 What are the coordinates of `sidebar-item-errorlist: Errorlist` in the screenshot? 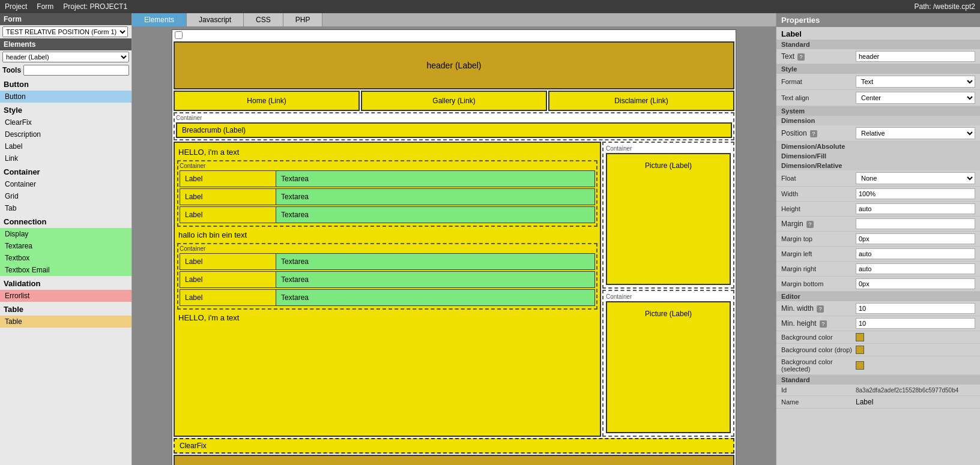 It's located at (66, 296).